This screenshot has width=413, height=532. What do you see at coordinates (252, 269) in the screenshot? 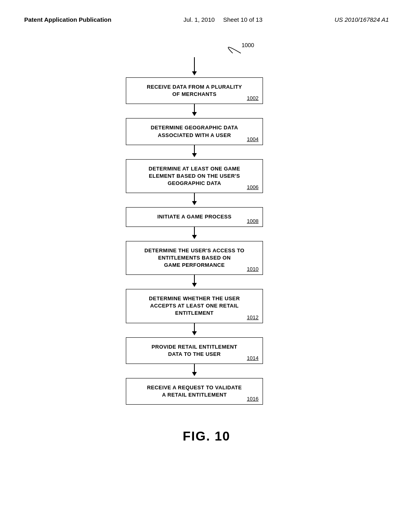
I see `flow-box-1010-num: 1010` at bounding box center [252, 269].